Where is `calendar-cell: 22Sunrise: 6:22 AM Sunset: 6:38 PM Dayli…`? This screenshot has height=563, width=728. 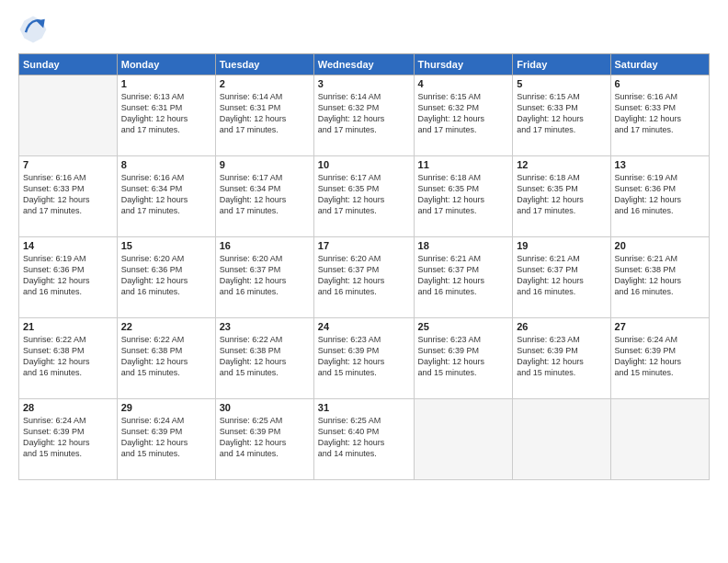
calendar-cell: 22Sunrise: 6:22 AM Sunset: 6:38 PM Dayli… is located at coordinates (165, 359).